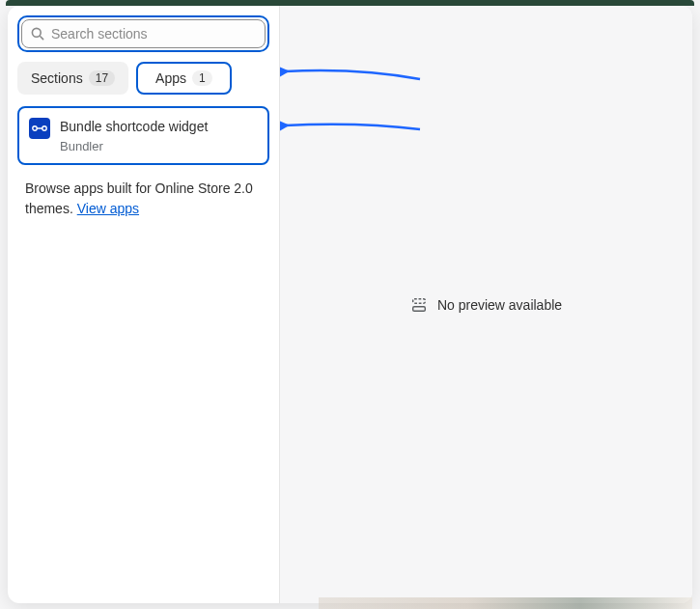 This screenshot has width=700, height=609. Describe the element at coordinates (73, 78) in the screenshot. I see `tab-sections: Sections 17` at that location.